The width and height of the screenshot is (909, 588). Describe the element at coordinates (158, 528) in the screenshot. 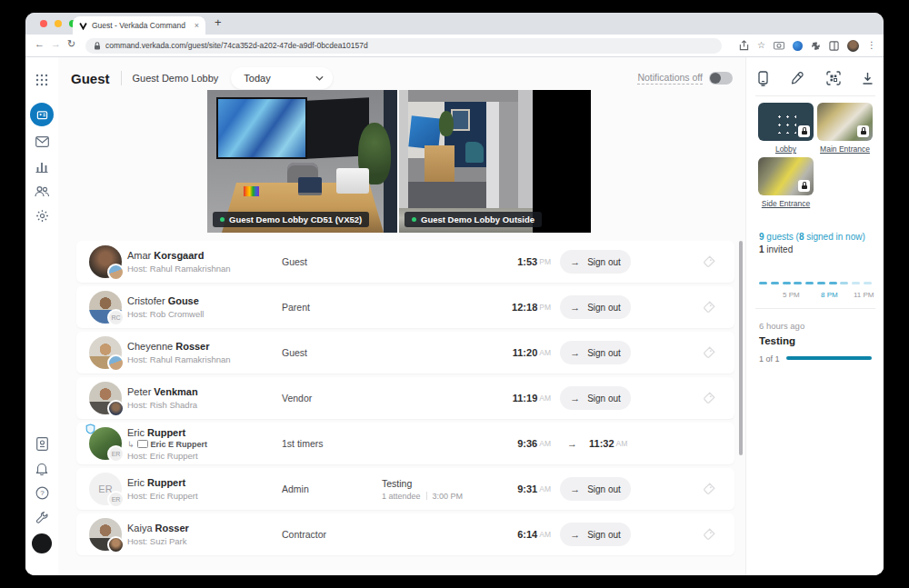

I see `guest-name: Kaiya Rosser` at that location.